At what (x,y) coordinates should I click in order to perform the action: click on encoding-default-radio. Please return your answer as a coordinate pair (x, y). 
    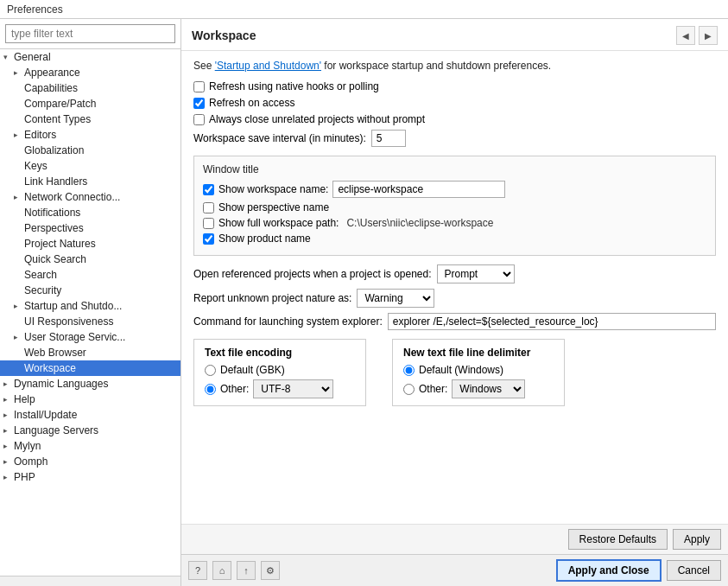
    Looking at the image, I should click on (211, 370).